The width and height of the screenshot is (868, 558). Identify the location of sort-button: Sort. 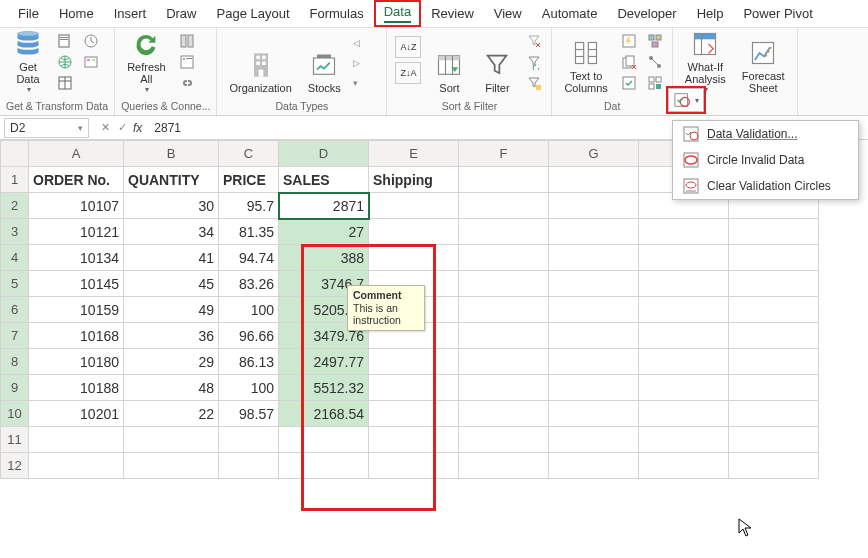
(449, 64).